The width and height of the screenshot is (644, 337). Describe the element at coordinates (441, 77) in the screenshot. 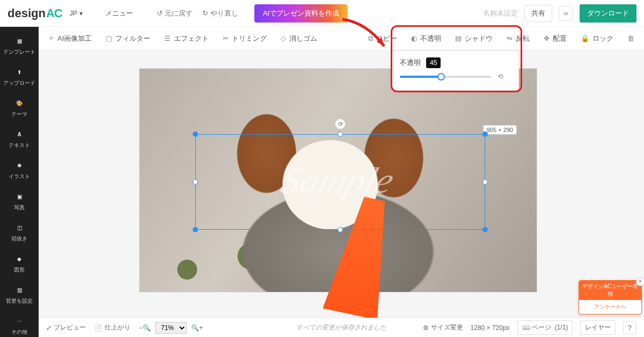

I see `slider-knob` at that location.